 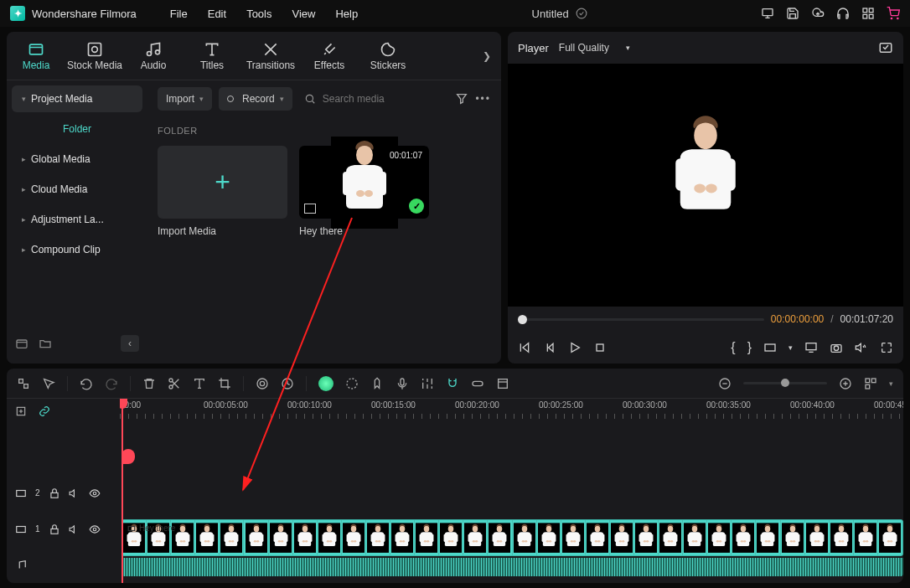 I want to click on project-name: Untitled, so click(x=551, y=13).